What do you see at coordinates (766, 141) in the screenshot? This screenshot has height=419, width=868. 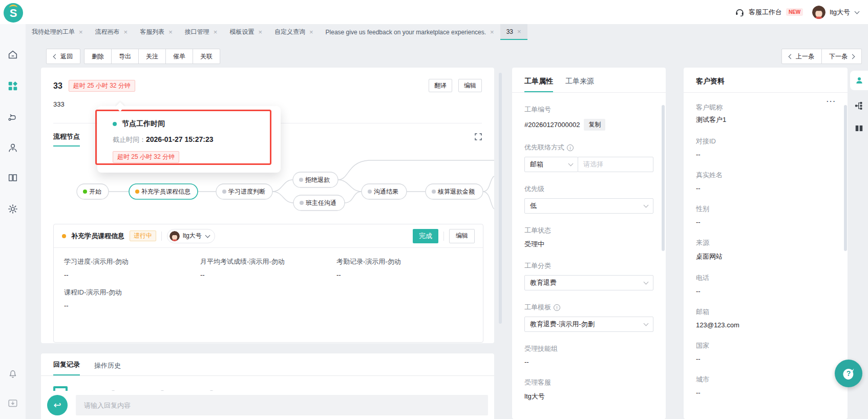 I see `external-id-label: 对接ID` at bounding box center [766, 141].